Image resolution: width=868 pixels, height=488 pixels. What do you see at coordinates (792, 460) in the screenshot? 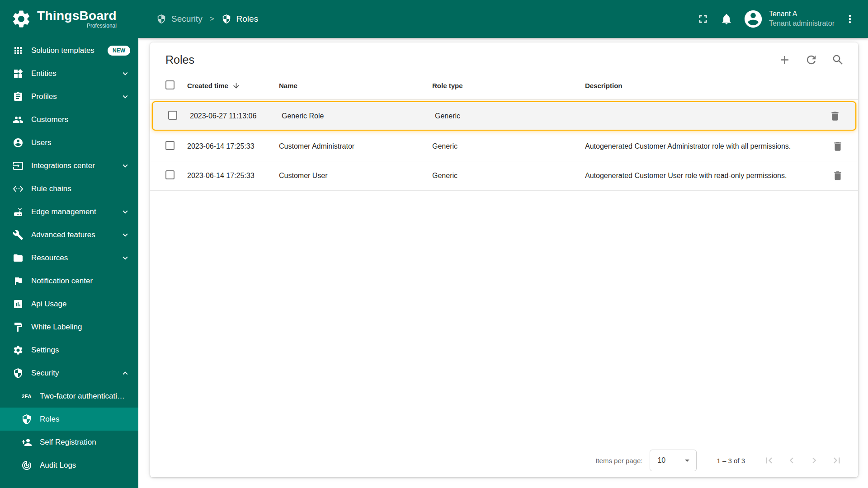
I see `previous-page-button` at bounding box center [792, 460].